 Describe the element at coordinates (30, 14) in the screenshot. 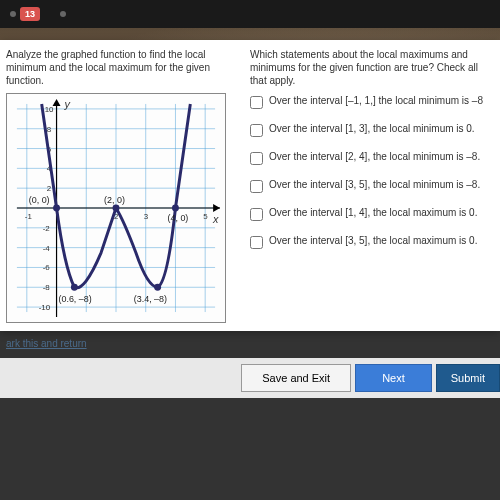

I see `notification-badge: 13` at that location.